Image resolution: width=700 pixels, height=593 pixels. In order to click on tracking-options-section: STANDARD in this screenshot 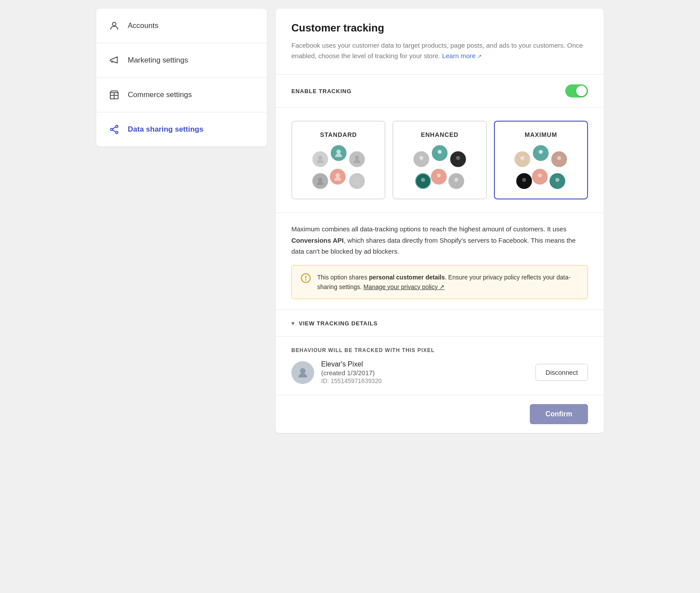, I will do `click(440, 160)`.